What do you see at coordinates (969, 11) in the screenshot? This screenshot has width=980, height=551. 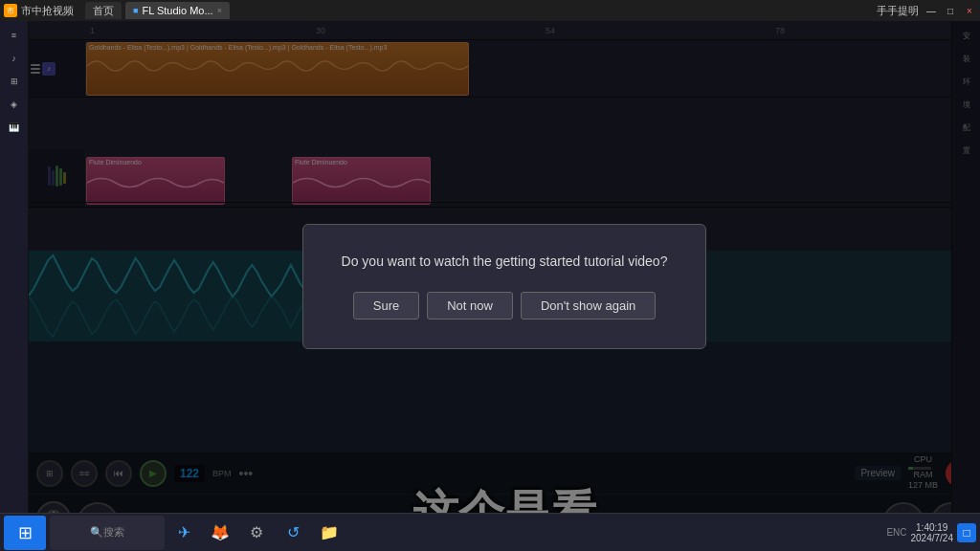 I see `close-button: ×` at bounding box center [969, 11].